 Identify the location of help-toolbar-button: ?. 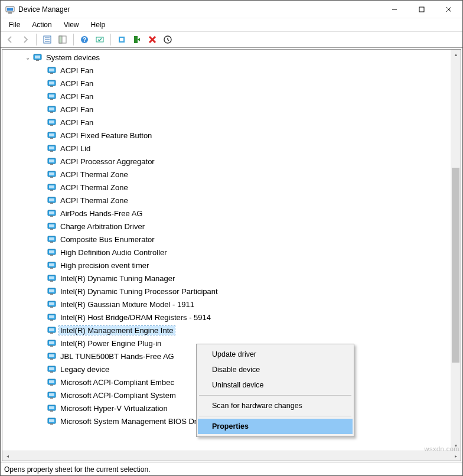
(84, 40).